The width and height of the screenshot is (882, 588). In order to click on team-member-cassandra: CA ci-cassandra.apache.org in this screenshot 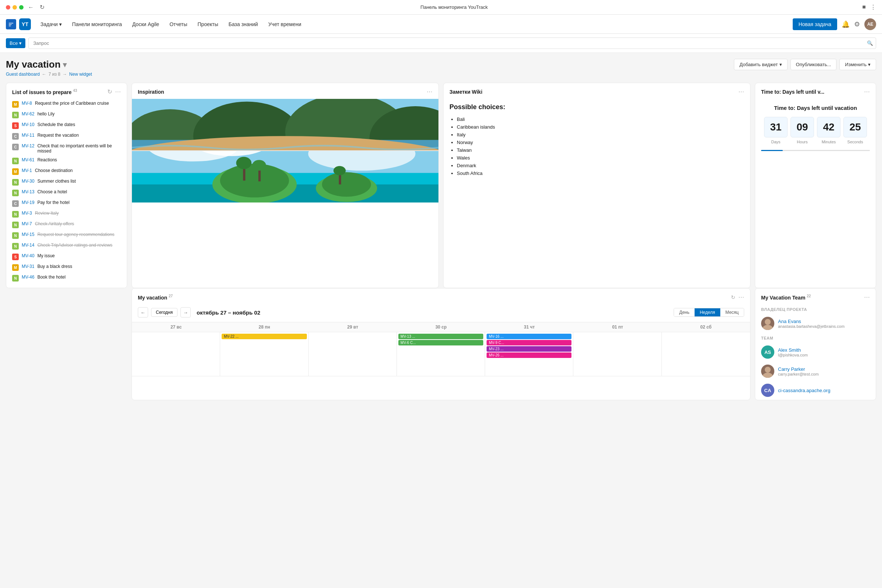, I will do `click(815, 390)`.